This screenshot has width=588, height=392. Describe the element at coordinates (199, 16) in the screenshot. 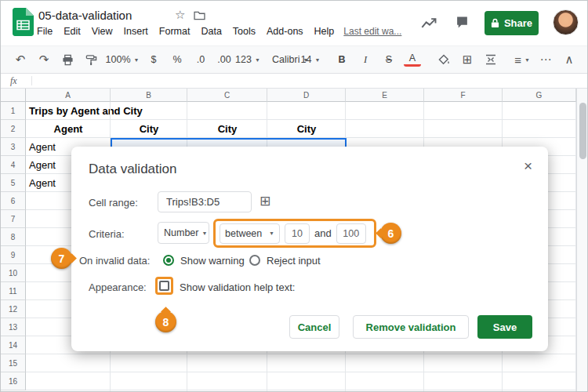

I see `folder-icon` at that location.